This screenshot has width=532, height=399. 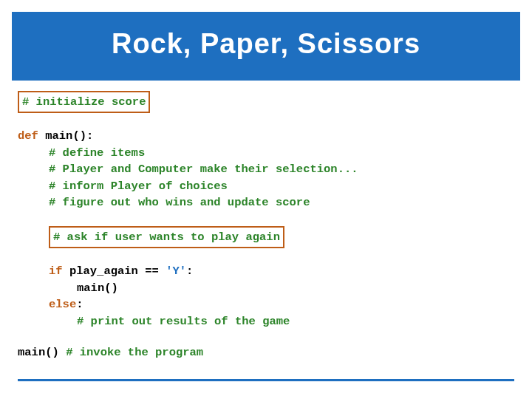 What do you see at coordinates (266, 321) in the screenshot?
I see `line-print: # print out results of the game` at bounding box center [266, 321].